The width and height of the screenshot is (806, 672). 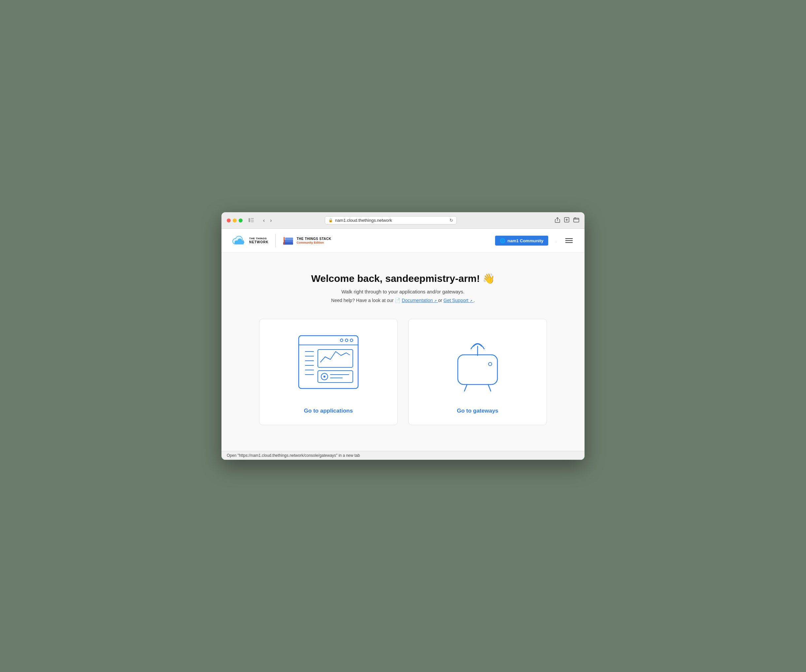 I want to click on tabs-button, so click(x=576, y=220).